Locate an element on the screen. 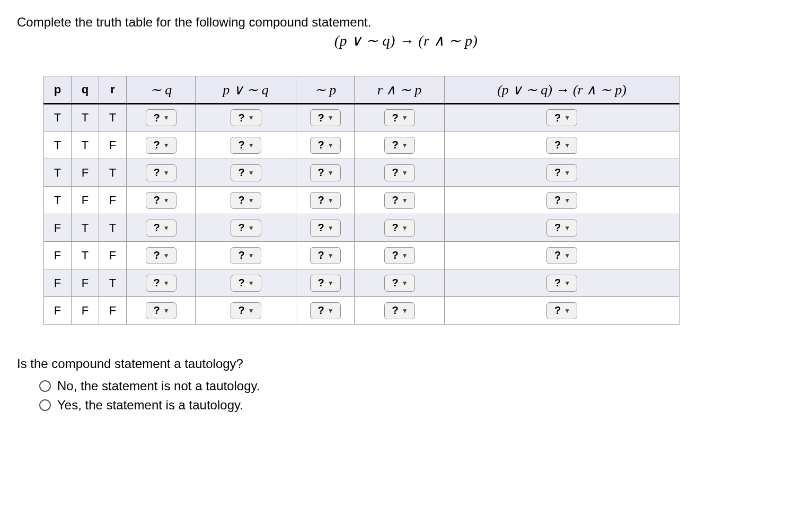  table-header-row: p q r ∼ q p ∨ ∼ q ∼ p r ∧ ∼ p (p ∨ ∼ q) … is located at coordinates (361, 90).